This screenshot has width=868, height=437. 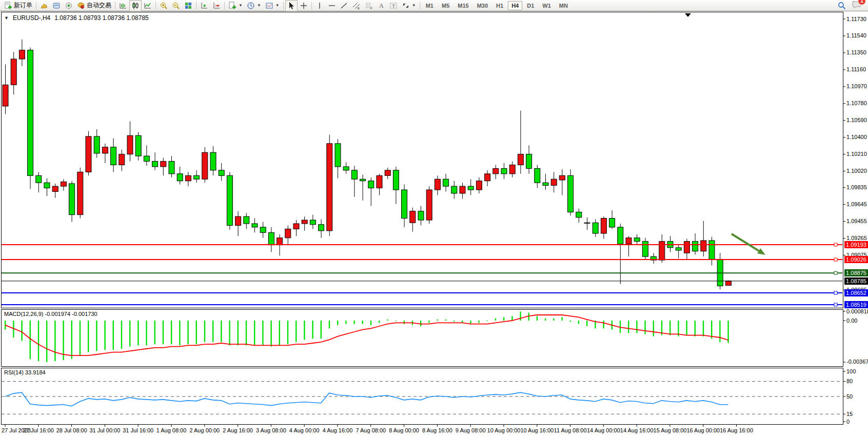 I want to click on ohlc-values: 1.08736 1.08793 1.08736 1.08785, so click(x=102, y=18).